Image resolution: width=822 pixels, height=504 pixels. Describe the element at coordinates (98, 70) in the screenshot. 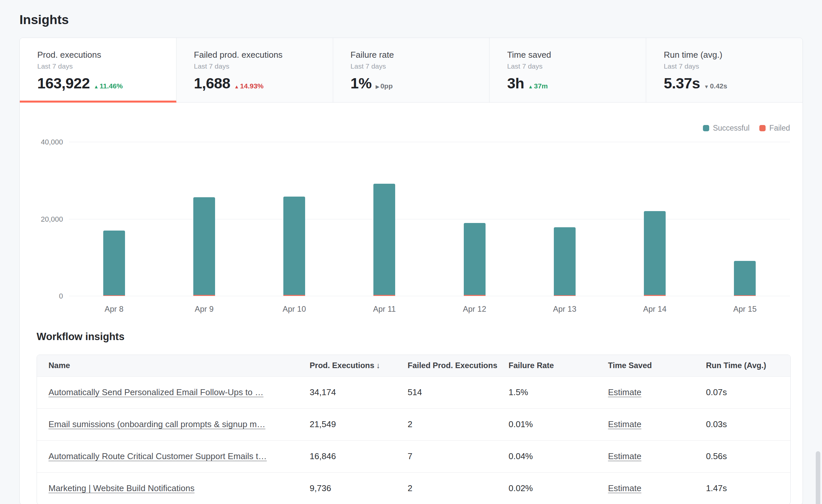

I see `metric-card-prod-executions: Prod. executionsLast 7 days163,922▲11.46…` at that location.